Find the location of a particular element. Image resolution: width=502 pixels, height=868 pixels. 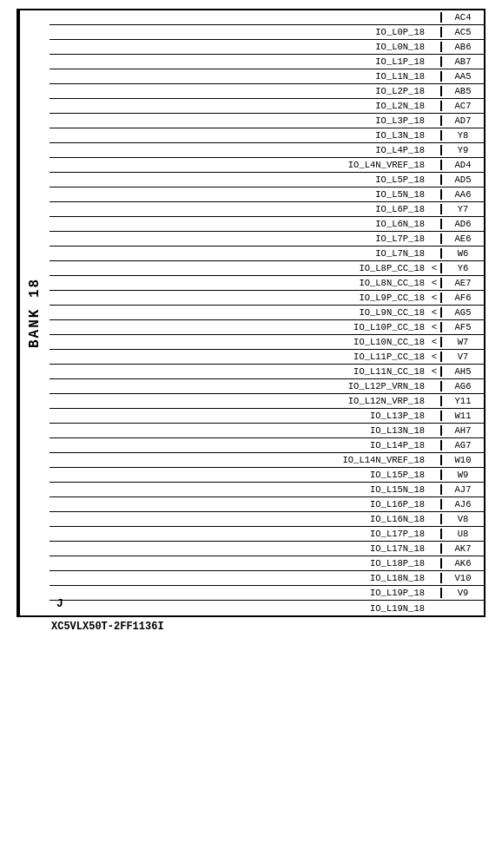

pin-code: AK6 is located at coordinates (462, 563).